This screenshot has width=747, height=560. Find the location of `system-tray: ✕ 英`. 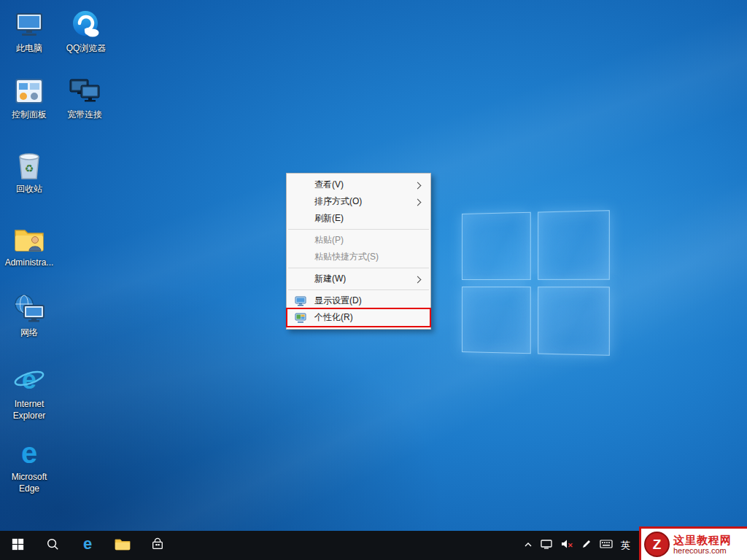

system-tray: ✕ 英 is located at coordinates (577, 545).